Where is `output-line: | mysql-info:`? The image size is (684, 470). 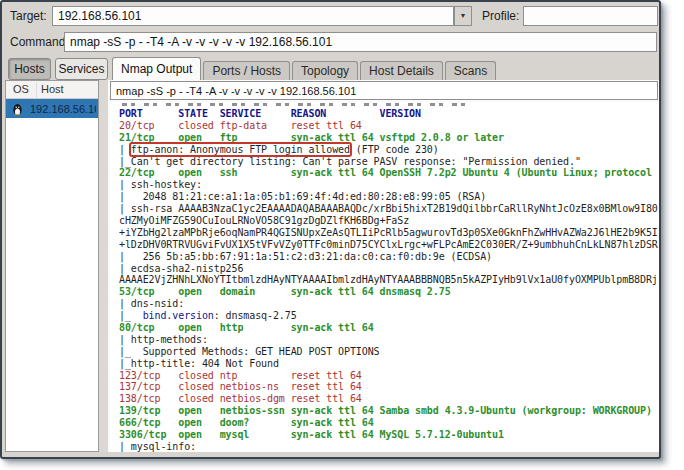 output-line: | mysql-info: is located at coordinates (389, 446).